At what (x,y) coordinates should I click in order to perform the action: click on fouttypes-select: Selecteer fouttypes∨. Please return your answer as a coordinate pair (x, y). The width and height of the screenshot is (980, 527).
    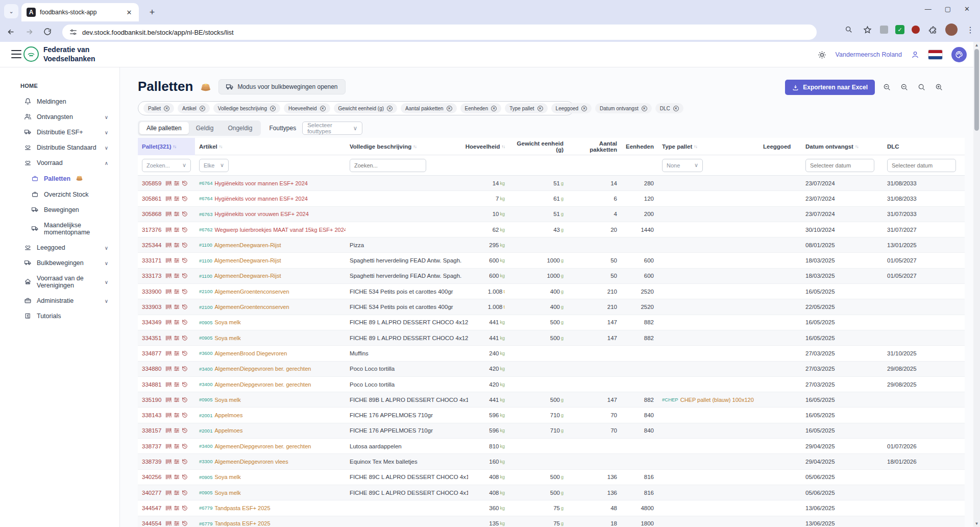
    Looking at the image, I should click on (332, 128).